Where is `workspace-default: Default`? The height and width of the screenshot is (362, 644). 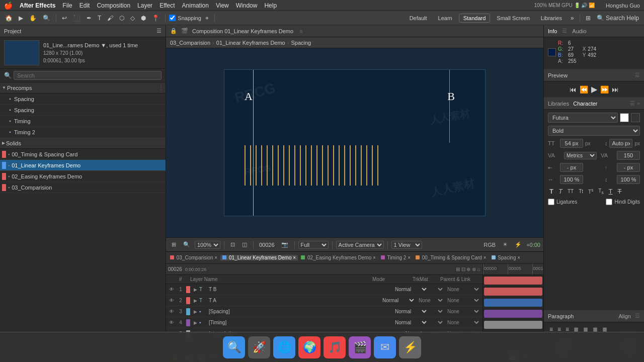 workspace-default: Default is located at coordinates (419, 18).